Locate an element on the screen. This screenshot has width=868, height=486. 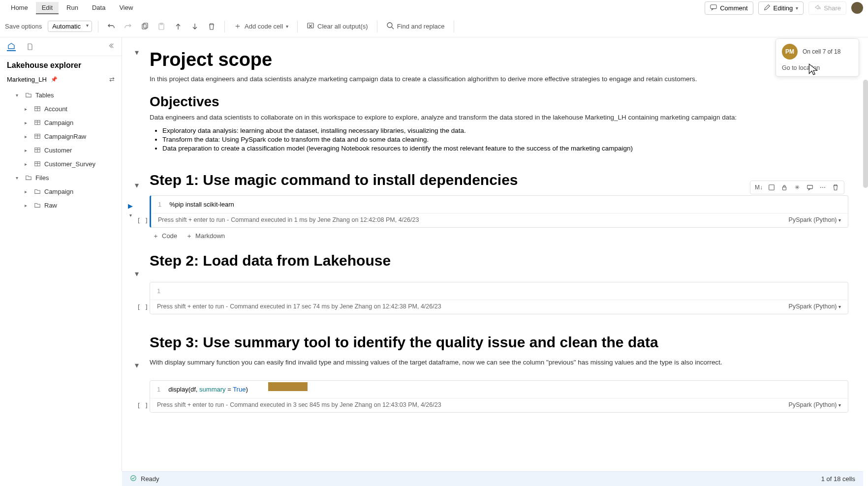
lakehouse-name-row: Marketing_LH 📌 ⇄ is located at coordinates (61, 80).